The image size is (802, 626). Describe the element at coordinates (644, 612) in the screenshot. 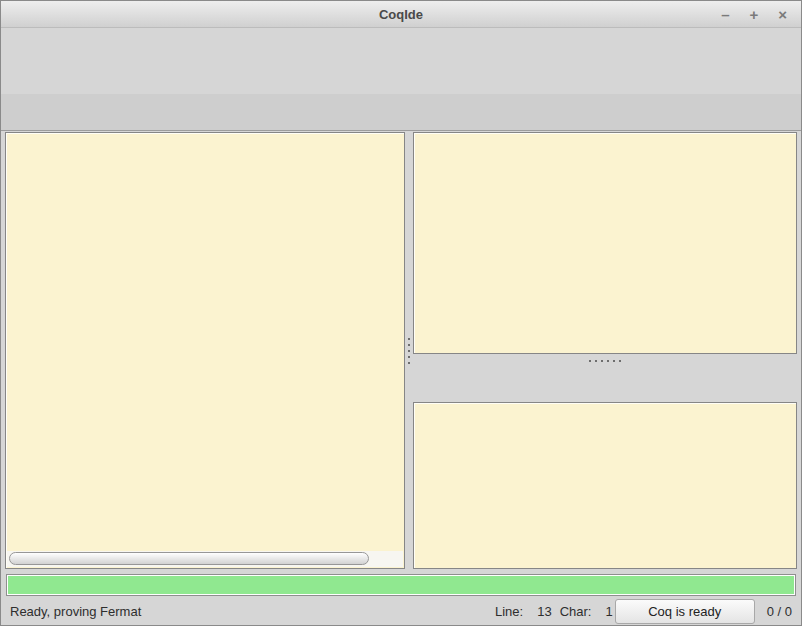

I see `statusbar-right: Line: 13 Char: 1 Coq is ready 0 / 0` at that location.